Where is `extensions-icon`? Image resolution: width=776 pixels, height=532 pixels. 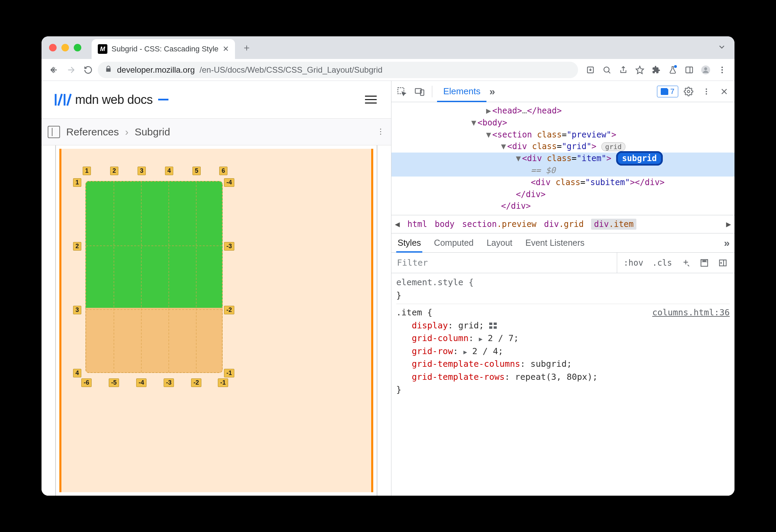
extensions-icon is located at coordinates (656, 70).